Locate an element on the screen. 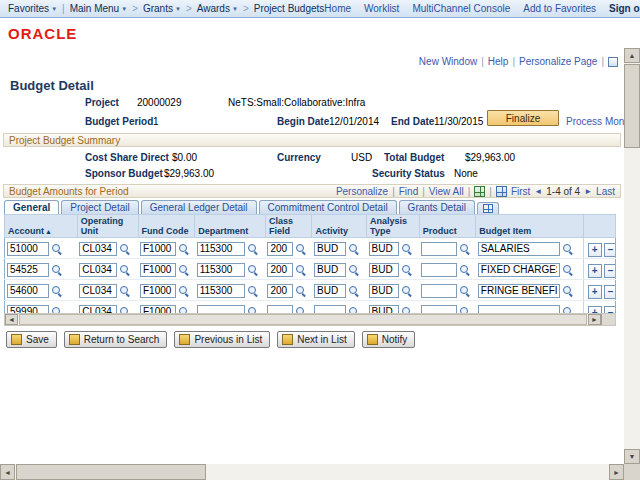 Image resolution: width=640 pixels, height=480 pixels. tab-commitment-control-detail: Commitment Control Detail is located at coordinates (328, 207).